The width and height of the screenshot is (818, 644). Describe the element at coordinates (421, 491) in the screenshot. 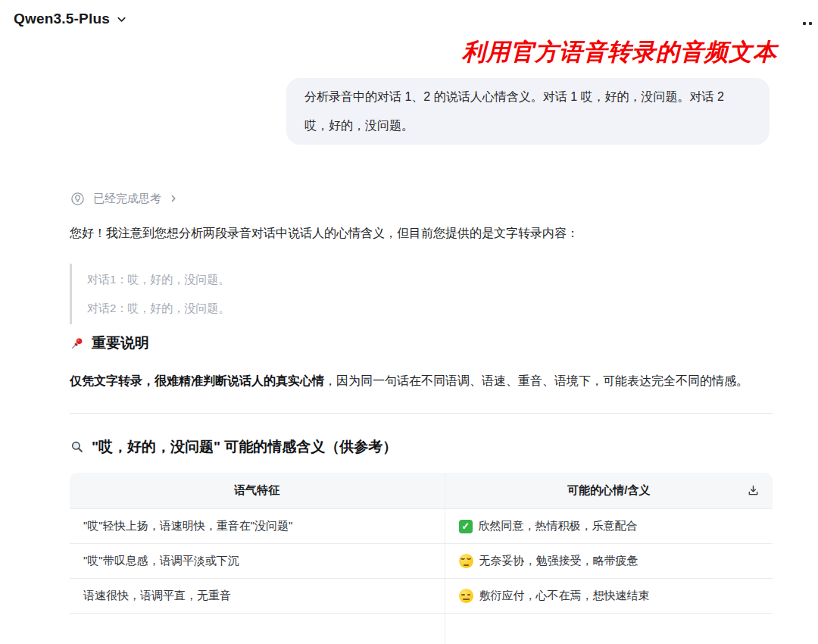

I see `table-header-row: 语气特征 可能的心情/含义` at that location.